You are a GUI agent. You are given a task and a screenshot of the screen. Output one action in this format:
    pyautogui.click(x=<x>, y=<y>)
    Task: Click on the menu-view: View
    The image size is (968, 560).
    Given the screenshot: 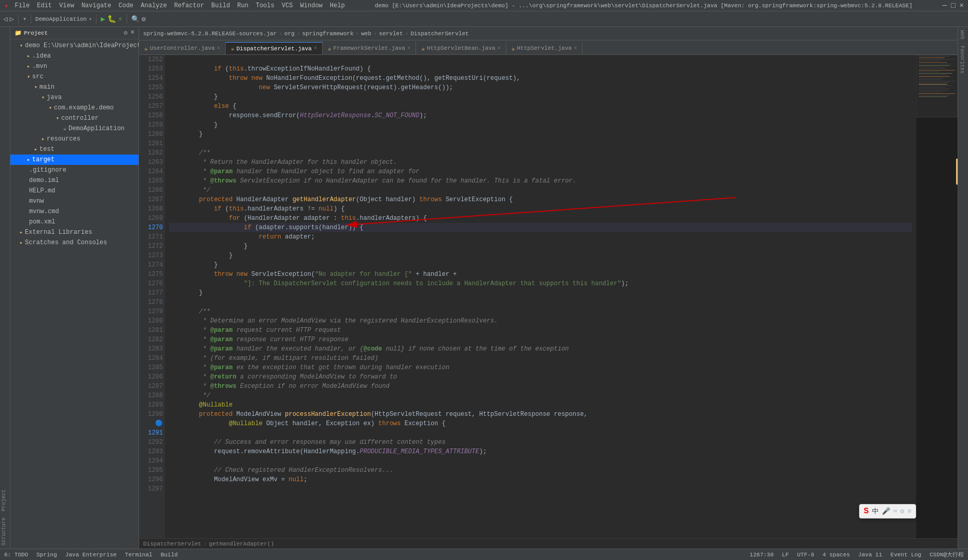 What is the action you would take?
    pyautogui.click(x=66, y=6)
    